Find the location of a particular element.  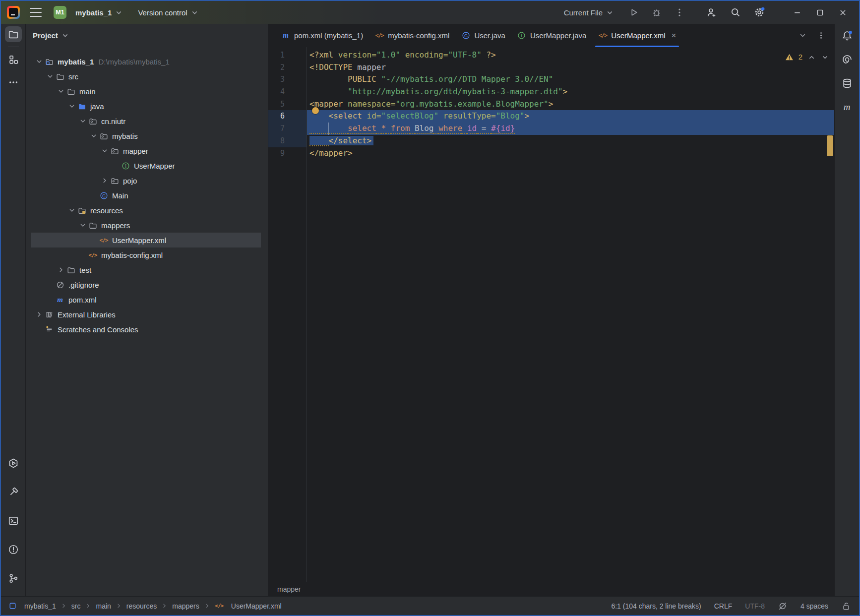

structure-tool-window-button is located at coordinates (13, 60).